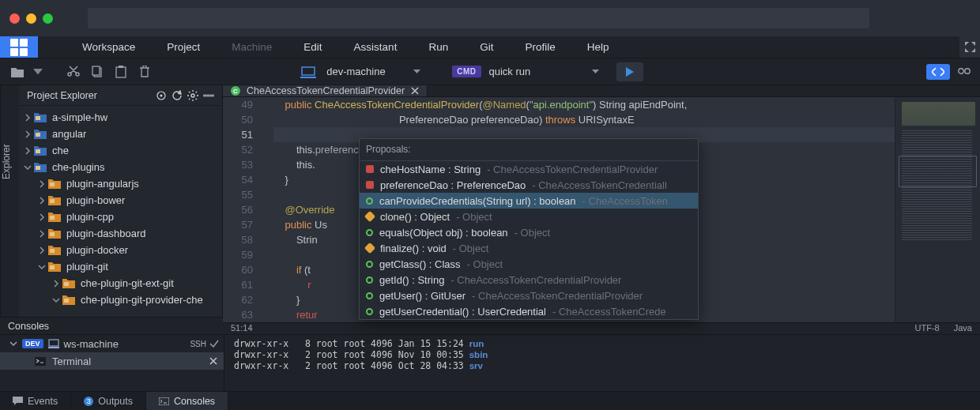  Describe the element at coordinates (540, 47) in the screenshot. I see `menu-profile: Profile` at that location.